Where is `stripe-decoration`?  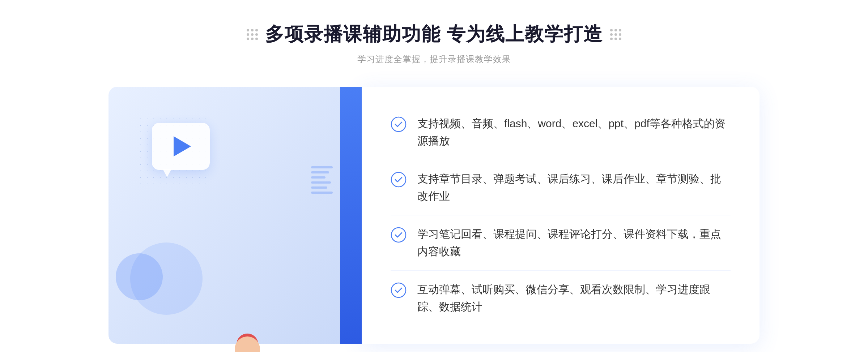
stripe-decoration is located at coordinates (322, 188).